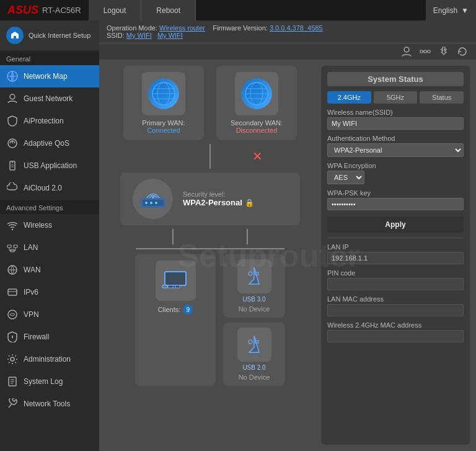 The image size is (476, 451). I want to click on lan-ip-field: LAN IP 192.168.1.1, so click(395, 254).